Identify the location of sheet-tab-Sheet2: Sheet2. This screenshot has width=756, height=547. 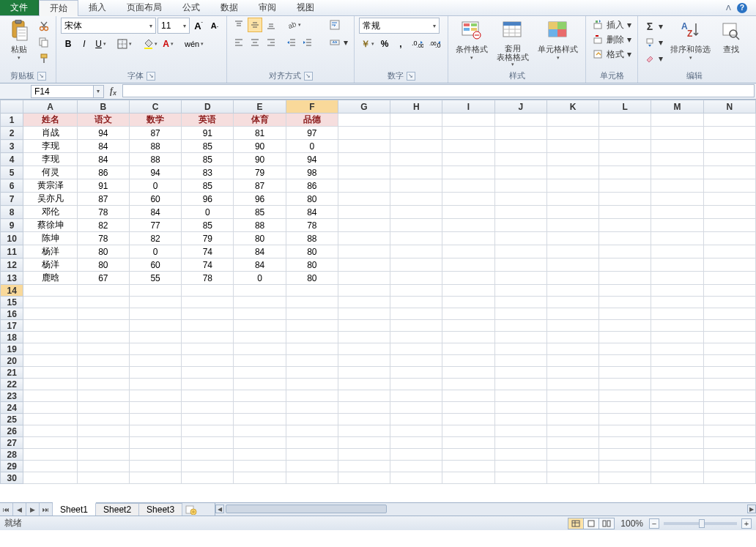
(117, 510).